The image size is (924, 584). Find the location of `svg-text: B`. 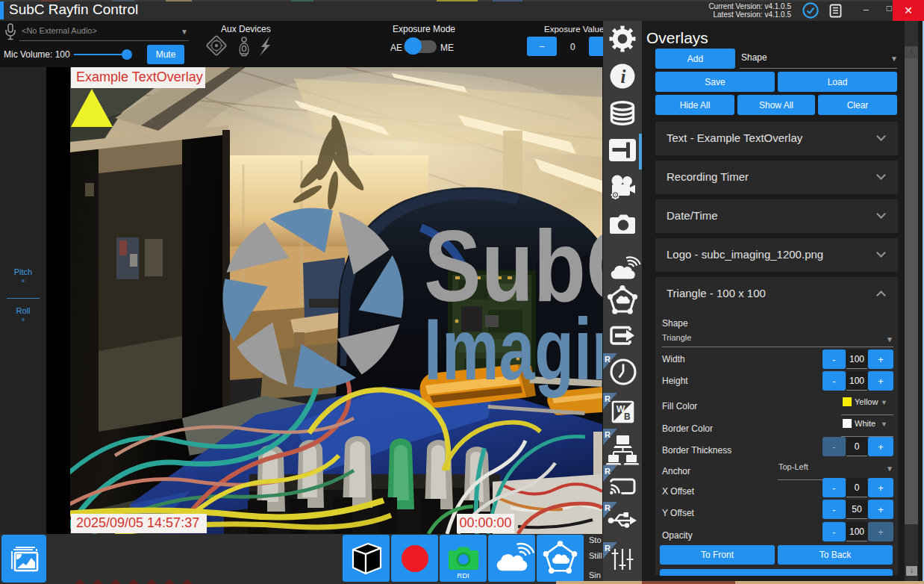

svg-text: B is located at coordinates (627, 417).